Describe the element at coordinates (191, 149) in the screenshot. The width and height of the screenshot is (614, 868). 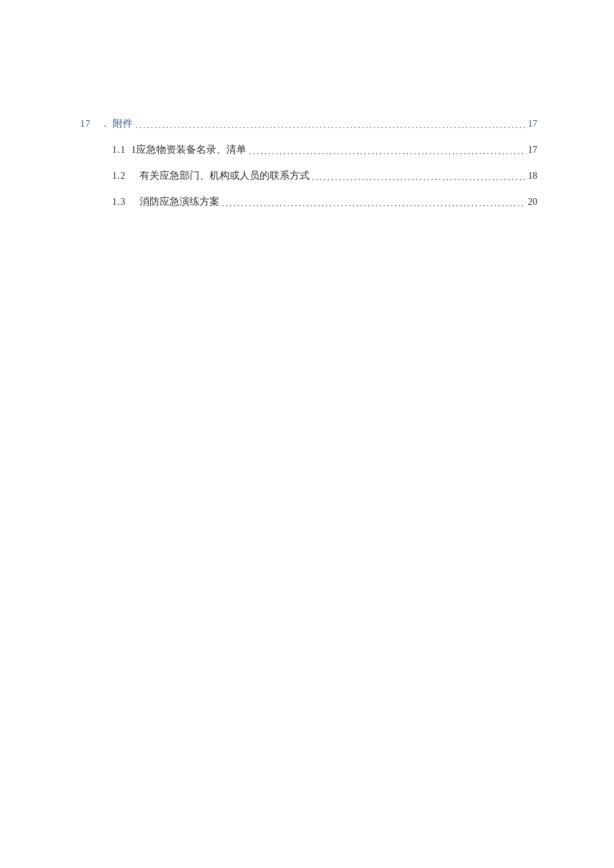
I see `section-title: 应急物资装备名录、清单` at that location.